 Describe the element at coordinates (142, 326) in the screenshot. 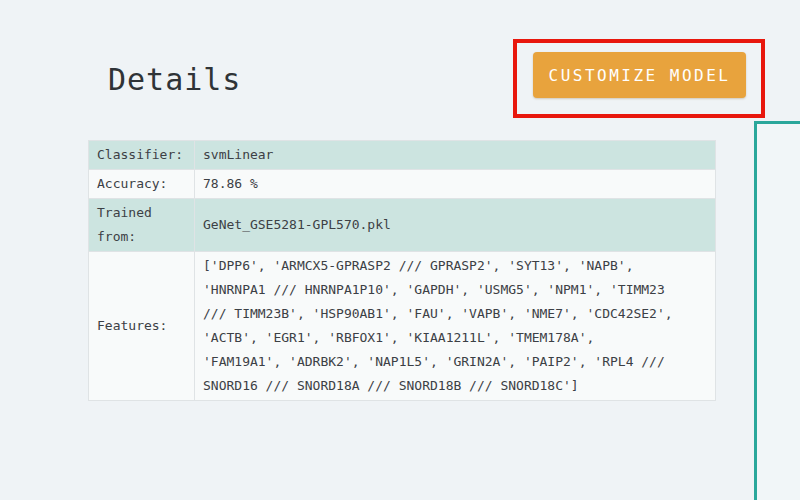

I see `features-label: Features:` at that location.